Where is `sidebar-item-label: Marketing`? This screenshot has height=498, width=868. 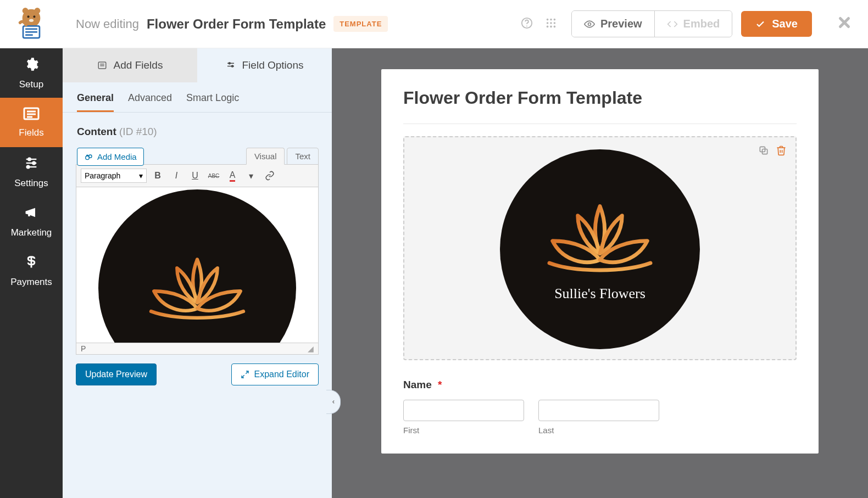
sidebar-item-label: Marketing is located at coordinates (32, 233).